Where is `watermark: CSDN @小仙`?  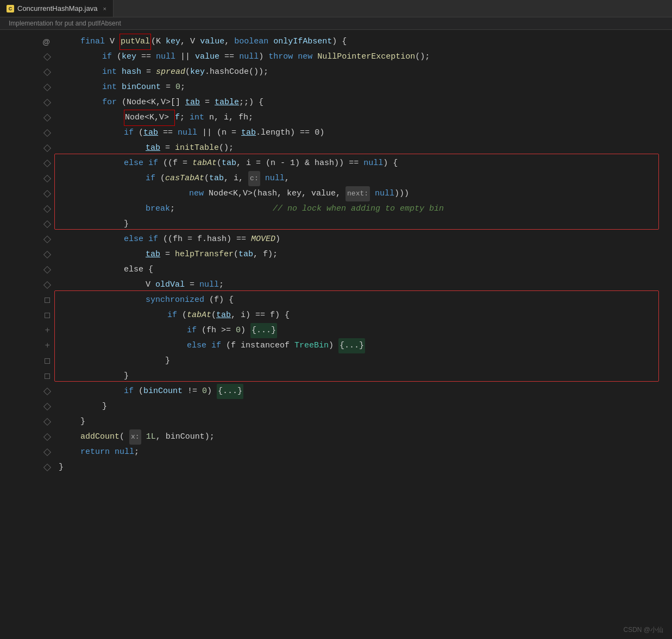 watermark: CSDN @小仙 is located at coordinates (643, 630).